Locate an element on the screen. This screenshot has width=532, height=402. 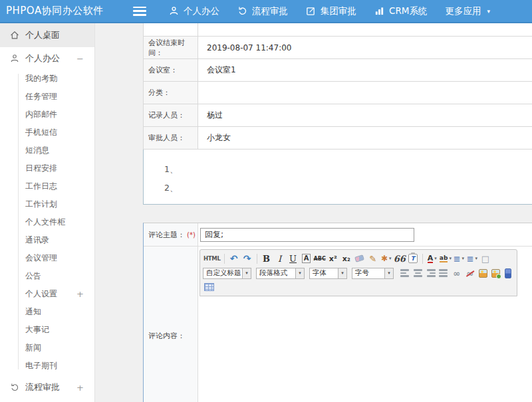
align-center-icon is located at coordinates (418, 273).